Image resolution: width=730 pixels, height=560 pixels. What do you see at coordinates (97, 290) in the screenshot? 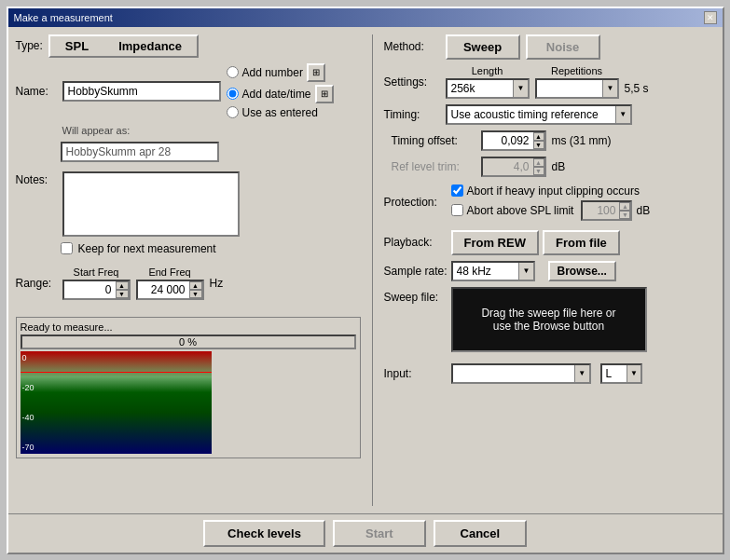
I see `start-freq-spin: ▲ ▼` at bounding box center [97, 290].